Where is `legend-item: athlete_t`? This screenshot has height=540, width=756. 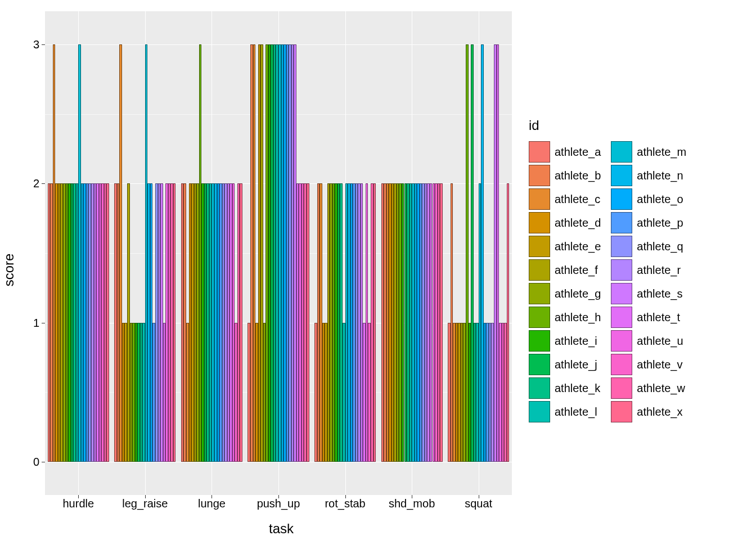 legend-item: athlete_t is located at coordinates (649, 317).